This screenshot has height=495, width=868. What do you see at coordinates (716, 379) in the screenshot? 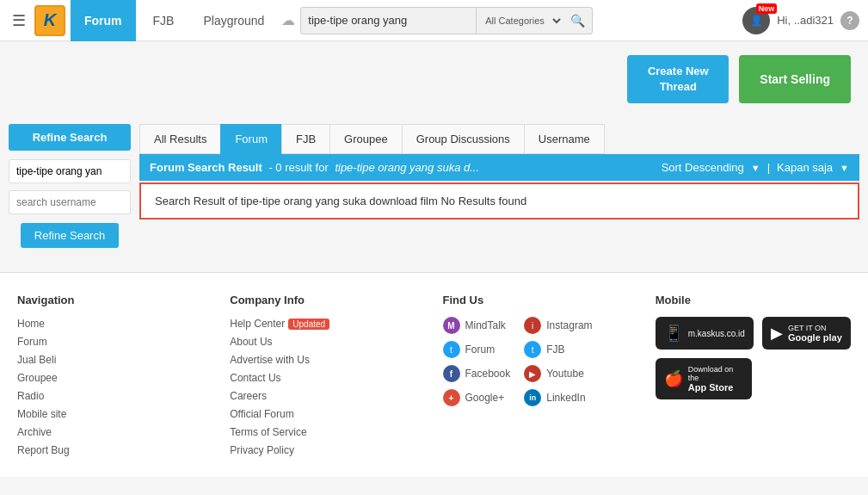
I see `appstore-text: Download on the App Store` at bounding box center [716, 379].